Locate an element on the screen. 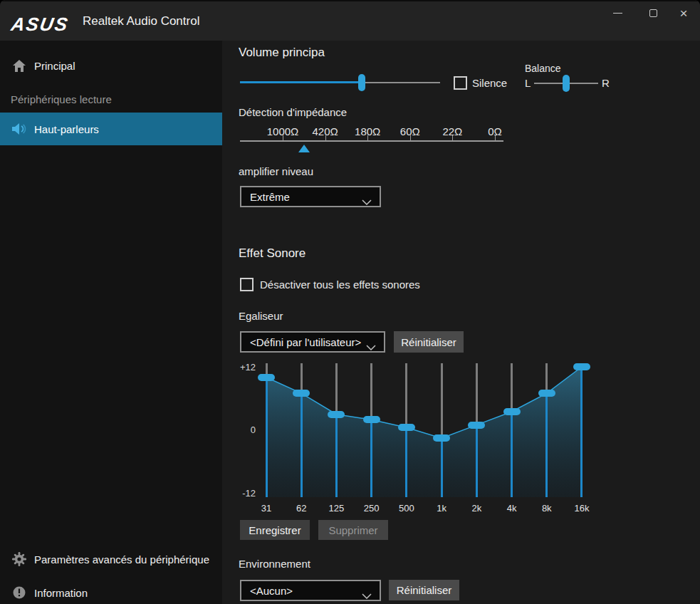 The image size is (700, 604). eq-band-freq-label: 1k is located at coordinates (442, 509).